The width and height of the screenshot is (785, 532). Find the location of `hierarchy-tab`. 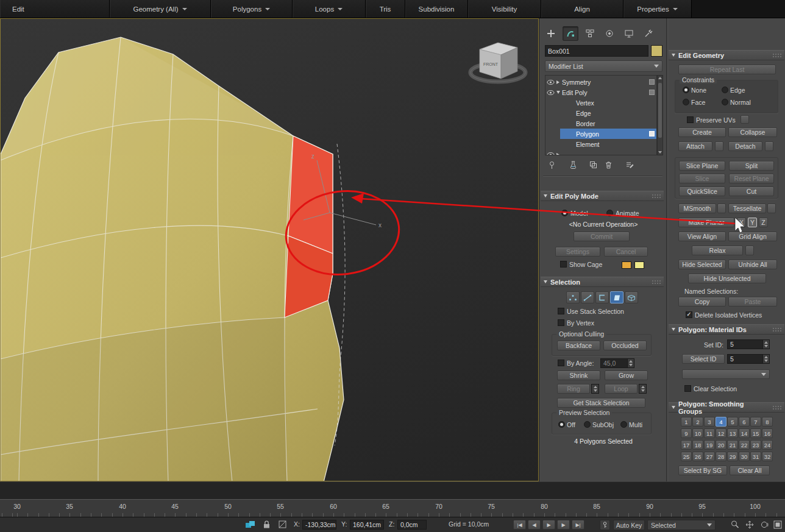

hierarchy-tab is located at coordinates (590, 34).